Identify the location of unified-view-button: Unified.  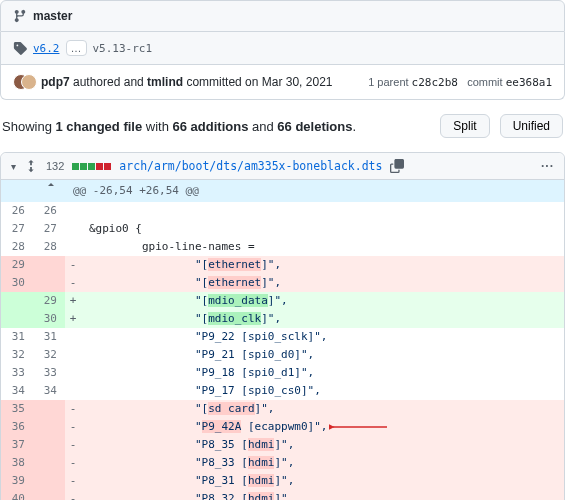
(532, 126).